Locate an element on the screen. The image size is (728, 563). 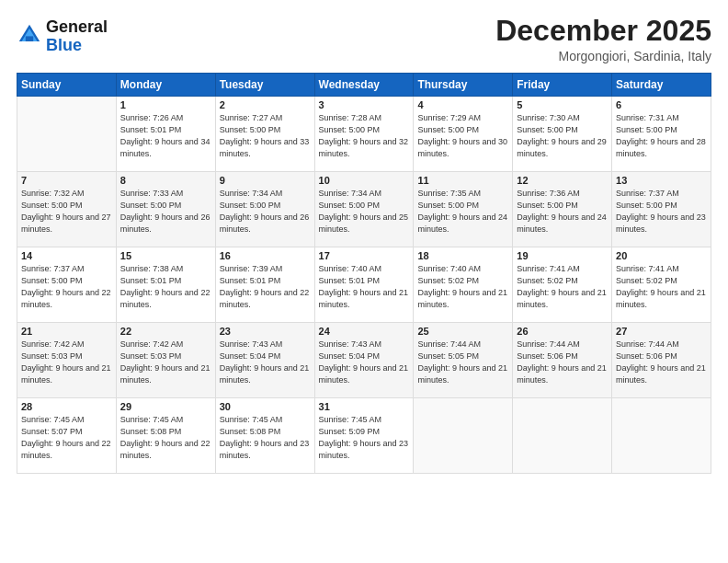
calendar-day-cell: 3Sunrise: 7:28 AMSunset: 5:00 PMDaylight… is located at coordinates (364, 134).